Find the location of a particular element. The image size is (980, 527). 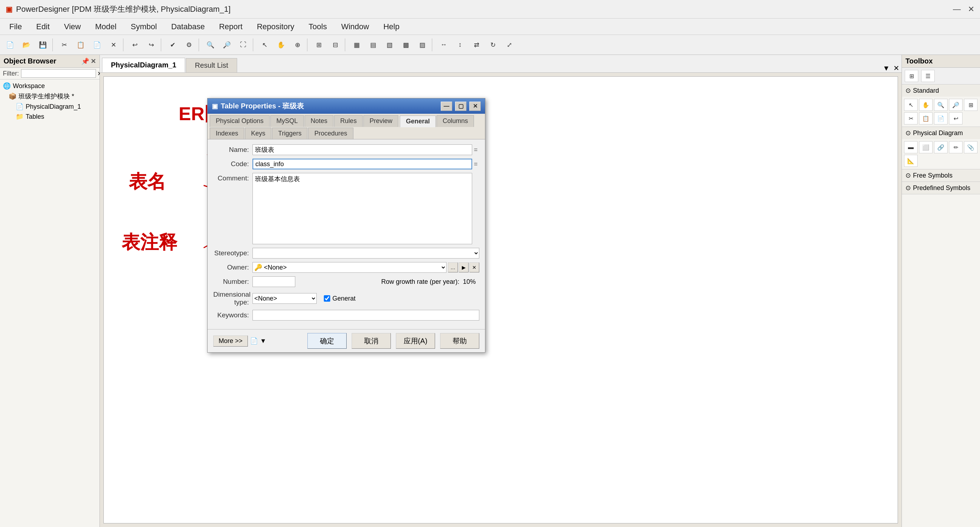

toolbox-grid-view: ⊞ is located at coordinates (912, 76).